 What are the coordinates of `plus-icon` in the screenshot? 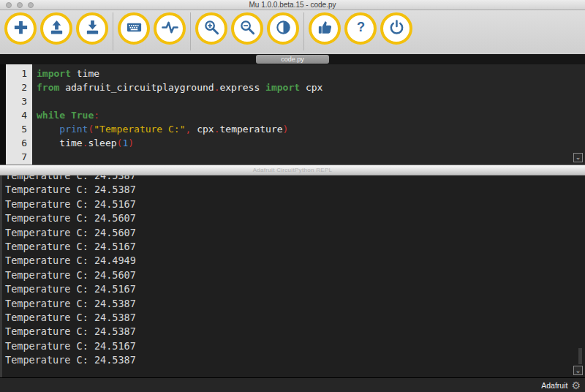 It's located at (20, 29).